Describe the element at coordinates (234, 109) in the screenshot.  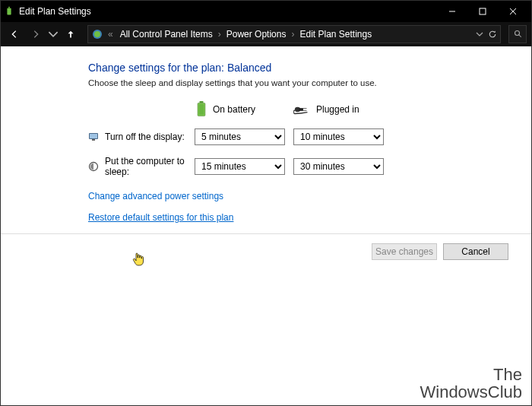
I see `on-battery-label: On battery` at that location.